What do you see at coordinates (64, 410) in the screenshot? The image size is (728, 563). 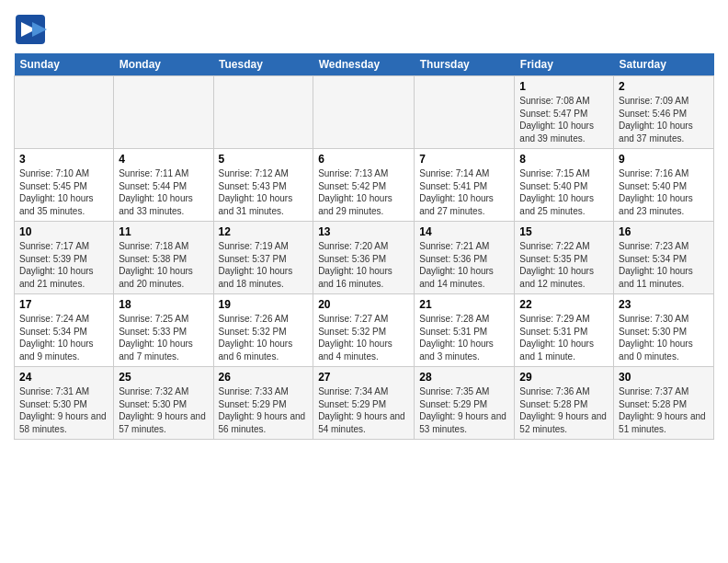 I see `day-info: Sunrise: 7:31 AM Sunset: 5:30 PM Dayligh…` at bounding box center [64, 410].